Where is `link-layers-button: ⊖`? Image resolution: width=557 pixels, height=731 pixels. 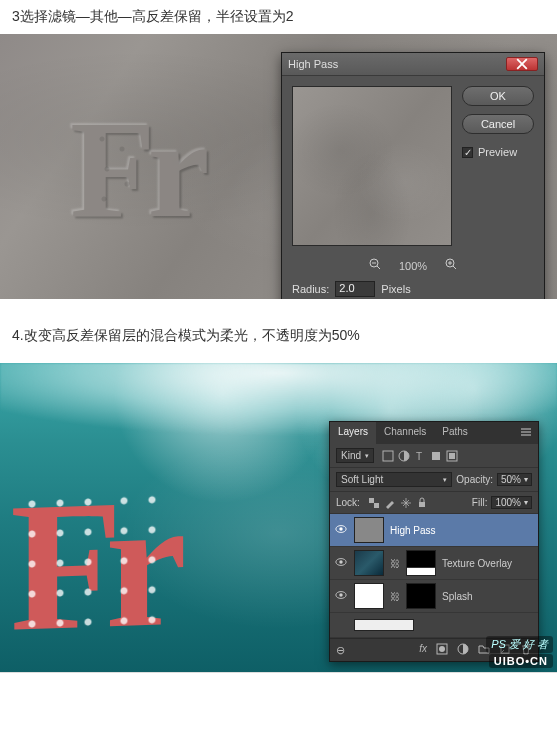
link-layers-button: ⊖ is located at coordinates (340, 650).